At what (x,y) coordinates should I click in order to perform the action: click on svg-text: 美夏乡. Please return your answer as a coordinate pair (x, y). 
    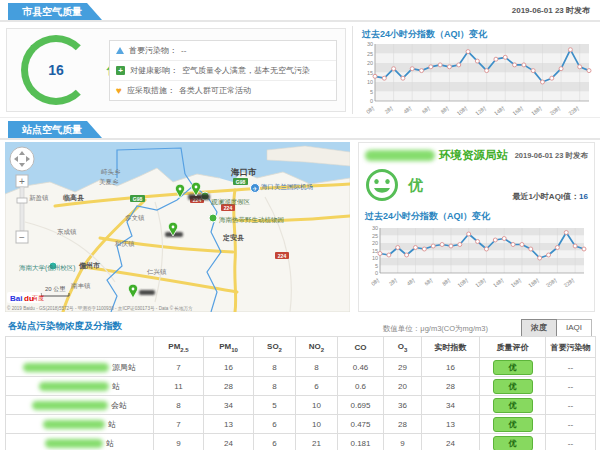
    Looking at the image, I should click on (109, 182).